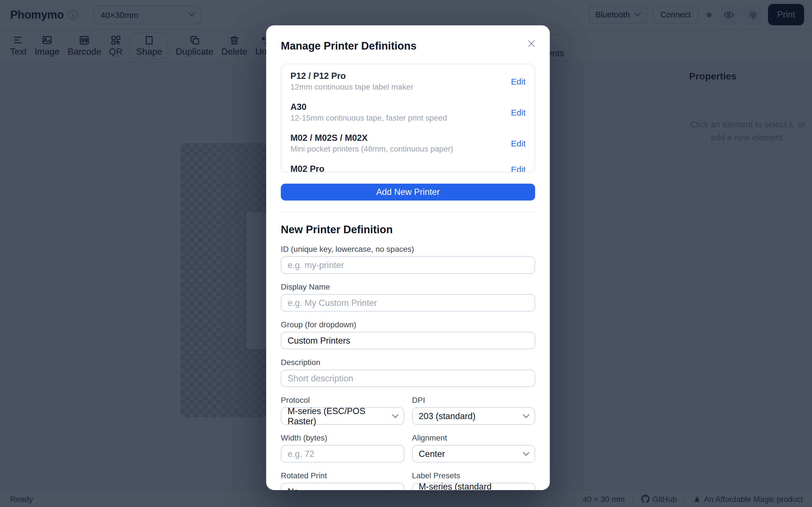  Describe the element at coordinates (408, 192) in the screenshot. I see `add-new-printer-button: Add New Printer` at that location.